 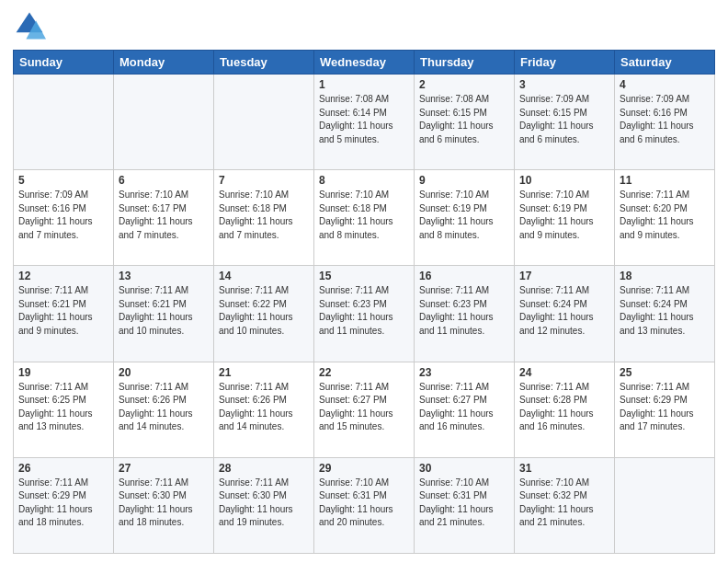 What do you see at coordinates (164, 63) in the screenshot?
I see `weekday-header-monday: Monday` at bounding box center [164, 63].